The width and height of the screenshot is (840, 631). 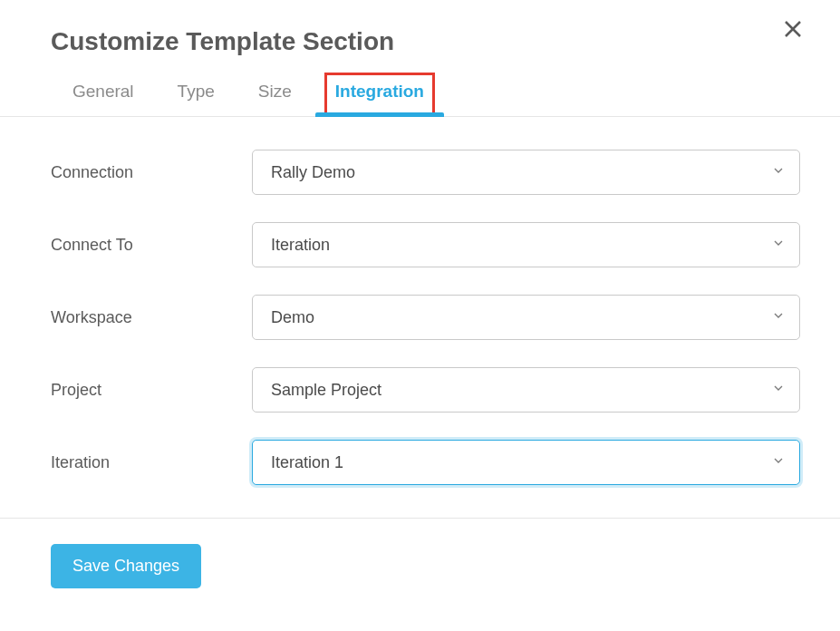 What do you see at coordinates (196, 99) in the screenshot?
I see `tab-type: Type` at bounding box center [196, 99].